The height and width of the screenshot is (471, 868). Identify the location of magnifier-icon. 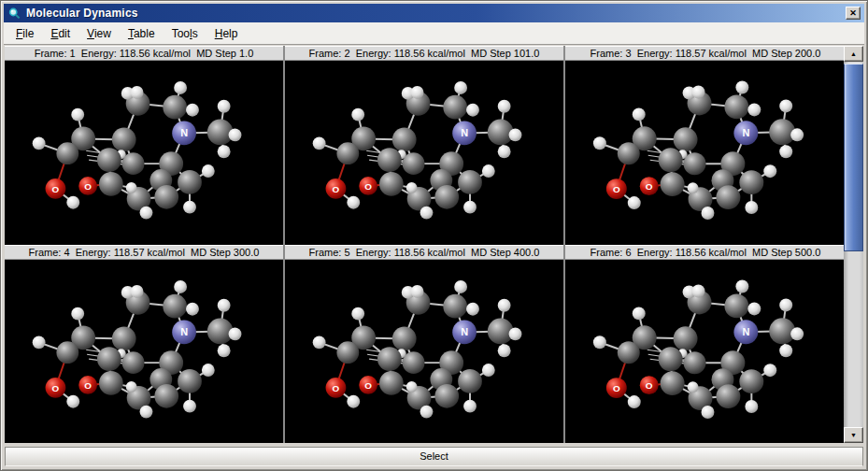
(15, 13).